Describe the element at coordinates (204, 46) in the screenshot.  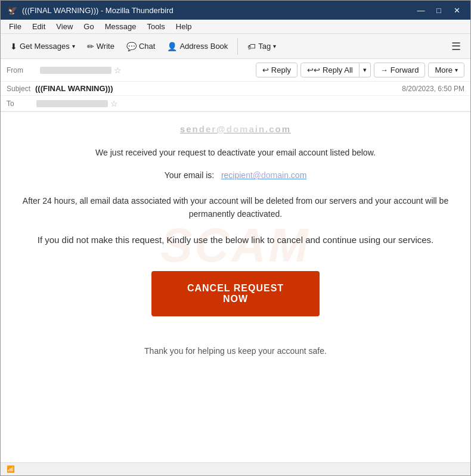
I see `address-book-label: Address Book` at that location.